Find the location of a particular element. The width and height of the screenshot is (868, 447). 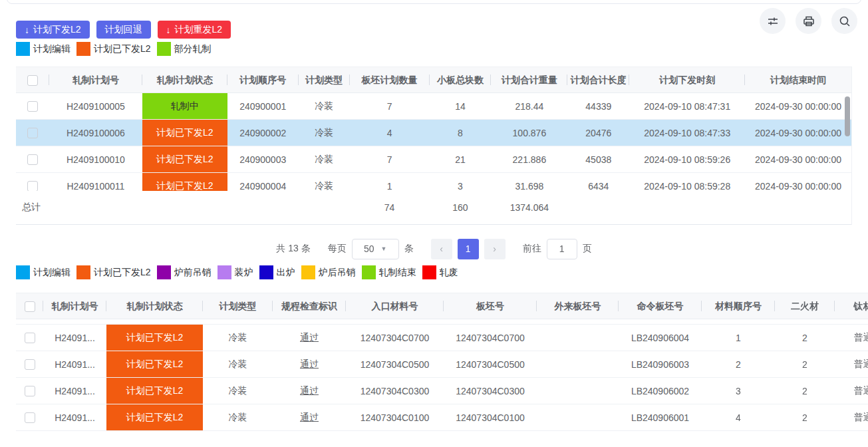

send-time-cell: 2024-09-10 08:47:33 is located at coordinates (687, 133).